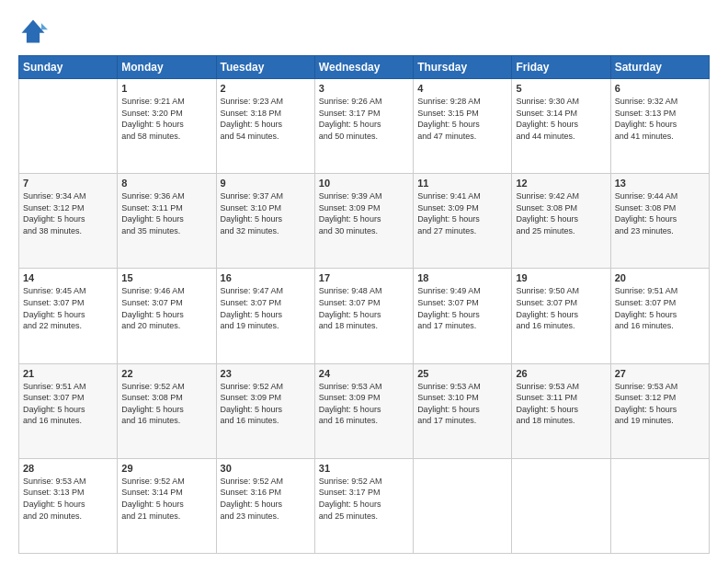 The height and width of the screenshot is (563, 728). I want to click on day-number: 27, so click(660, 373).